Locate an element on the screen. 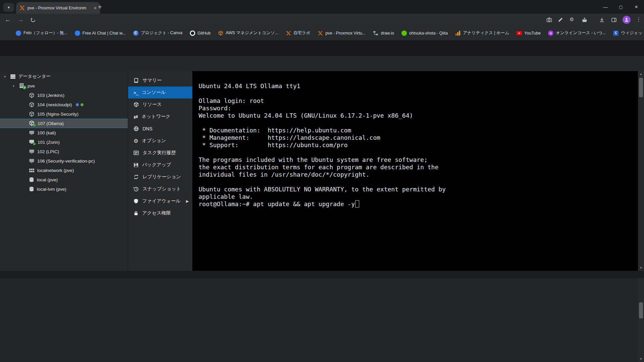 This screenshot has height=362, width=644. window-close-button: × is located at coordinates (636, 7).